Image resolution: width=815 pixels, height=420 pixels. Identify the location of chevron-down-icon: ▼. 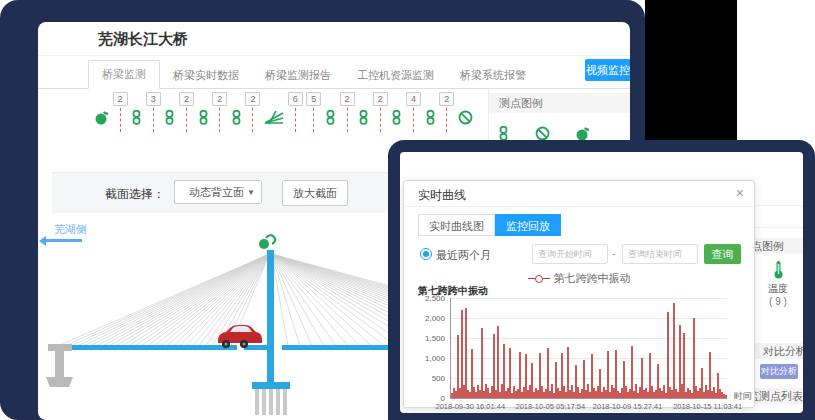
(251, 192).